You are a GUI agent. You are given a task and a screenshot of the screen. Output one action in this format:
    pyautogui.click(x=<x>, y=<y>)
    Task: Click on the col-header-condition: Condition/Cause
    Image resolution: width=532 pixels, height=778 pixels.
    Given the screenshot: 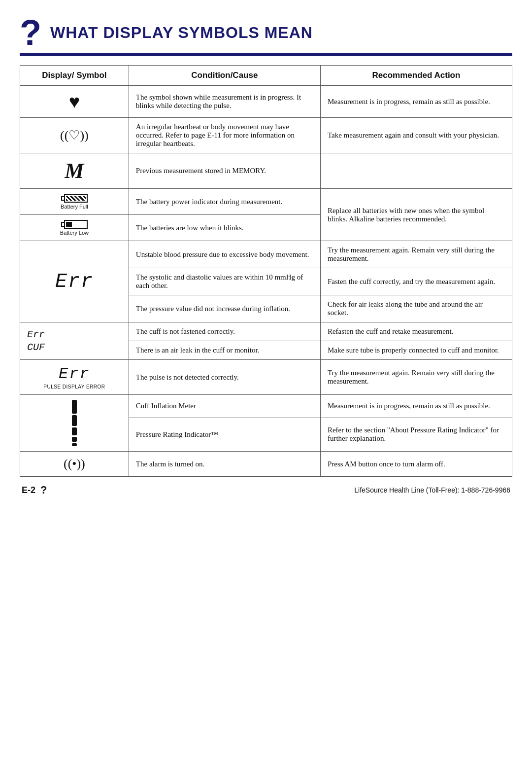 What is the action you would take?
    pyautogui.click(x=225, y=76)
    